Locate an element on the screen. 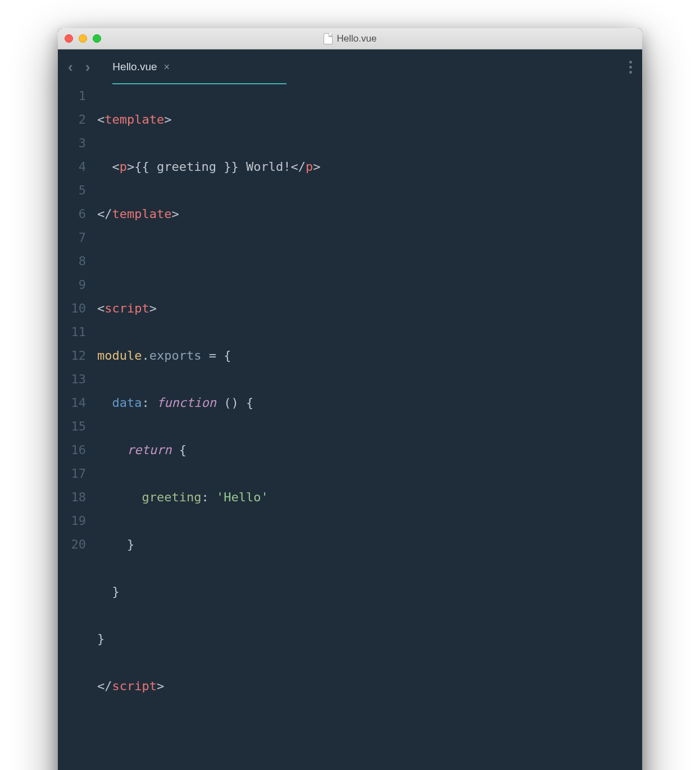 Image resolution: width=700 pixels, height=770 pixels. line-number: 20 is located at coordinates (72, 545).